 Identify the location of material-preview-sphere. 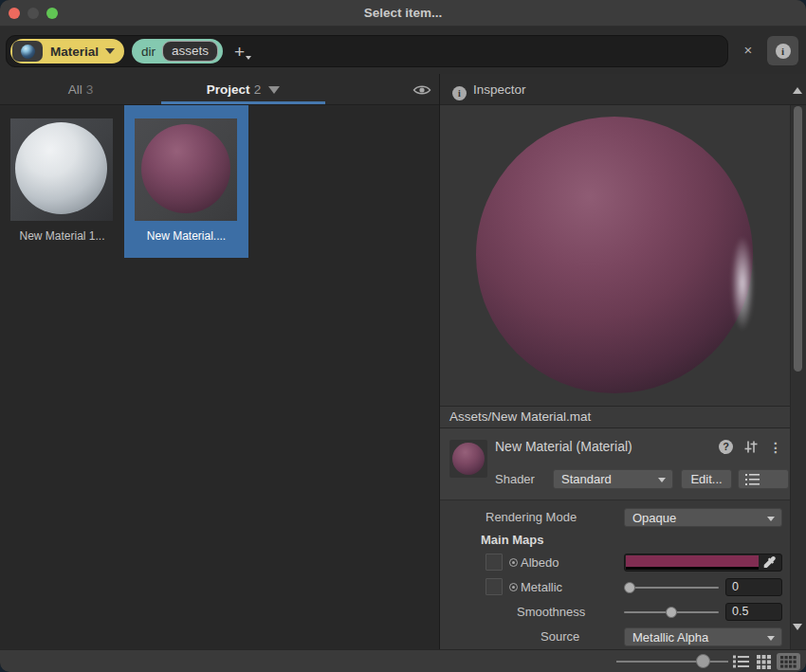
(614, 255).